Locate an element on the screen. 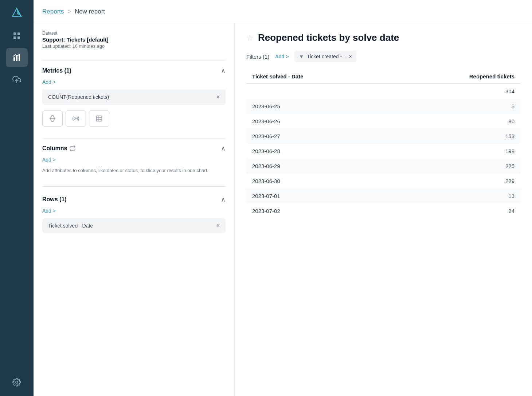  table-cell-value: 13 is located at coordinates (455, 196).